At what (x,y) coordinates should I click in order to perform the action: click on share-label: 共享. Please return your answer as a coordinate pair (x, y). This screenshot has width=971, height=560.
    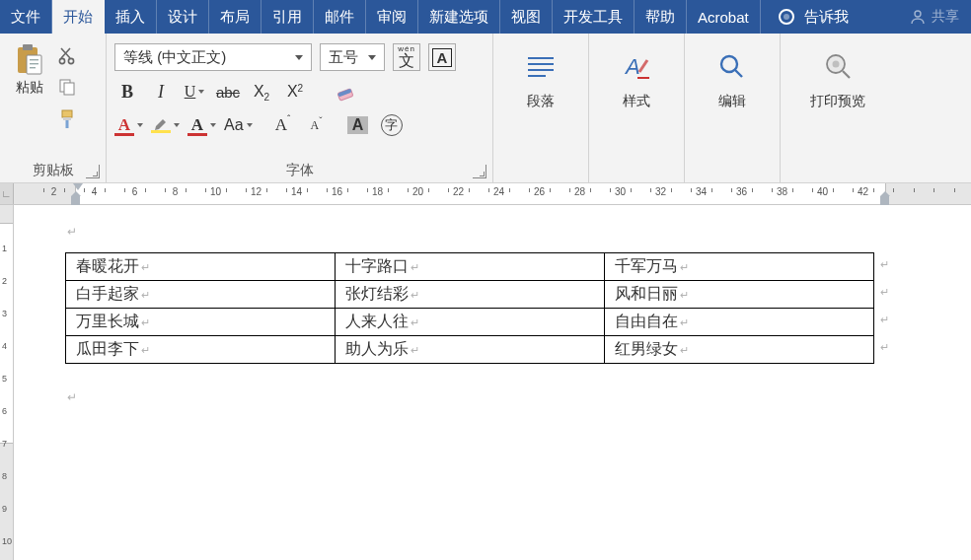
    Looking at the image, I should click on (945, 17).